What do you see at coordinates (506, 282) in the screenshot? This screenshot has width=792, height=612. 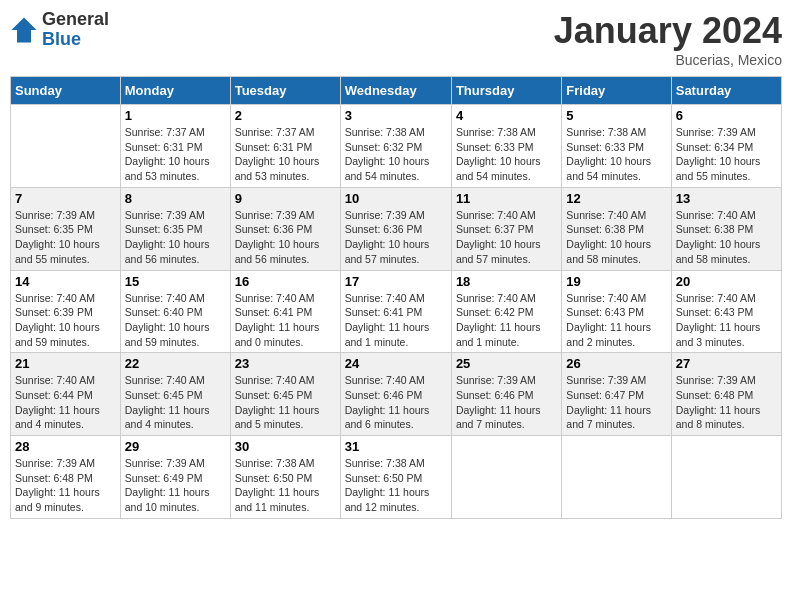 I see `day-number: 18` at bounding box center [506, 282].